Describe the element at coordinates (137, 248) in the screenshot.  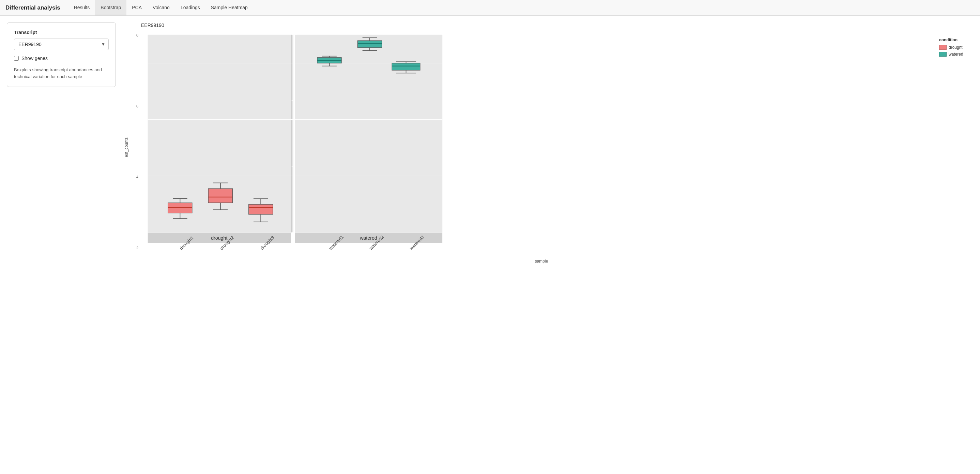
I see `y-tick-2: 2` at that location.